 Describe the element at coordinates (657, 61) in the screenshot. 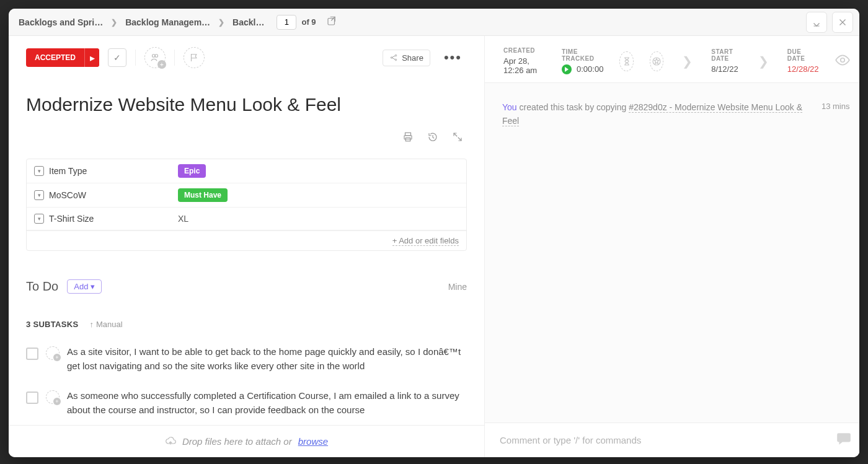

I see `sprint-points-icon` at that location.